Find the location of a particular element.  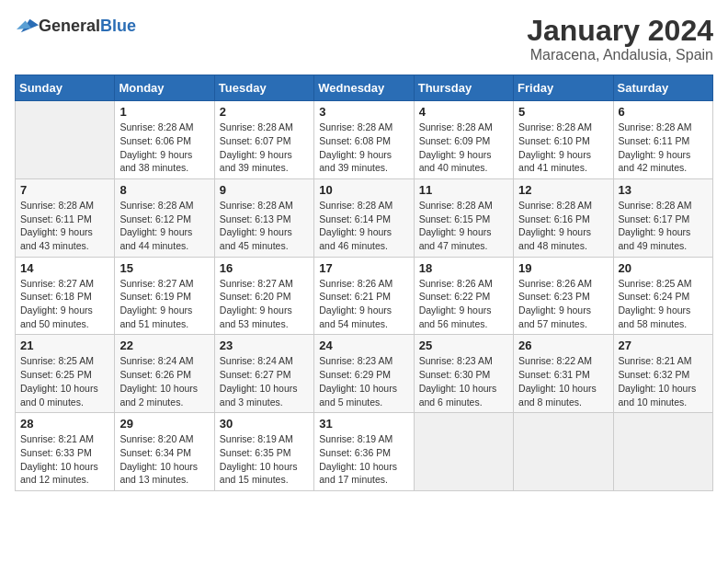

calendar-cell: 8Sunrise: 8:28 AMSunset: 6:12 PMDaylight… is located at coordinates (165, 217).